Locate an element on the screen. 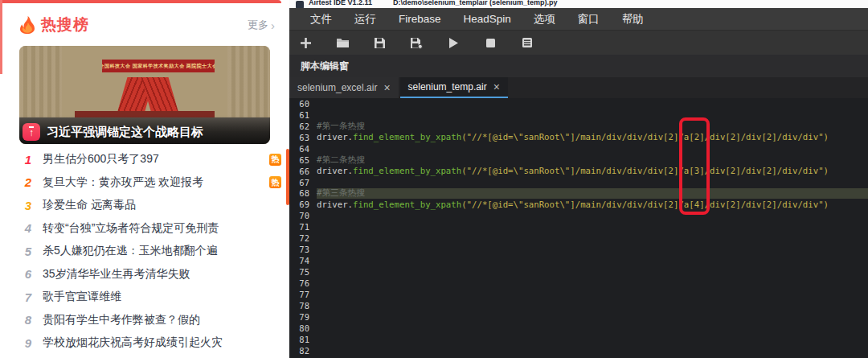  menu-bar: 文件运行FirebaseHeadSpin选项窗口帮助 is located at coordinates (579, 19).